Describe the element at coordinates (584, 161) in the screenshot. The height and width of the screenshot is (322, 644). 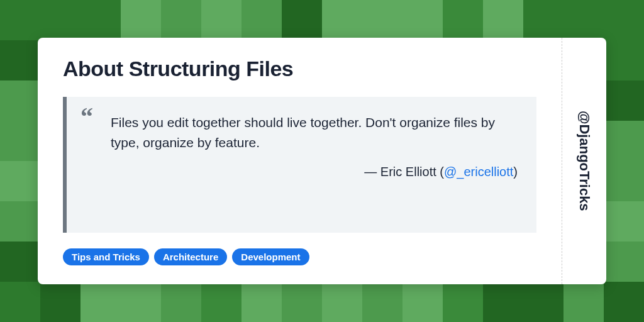
I see `site-handle: @DjangoTricks` at that location.